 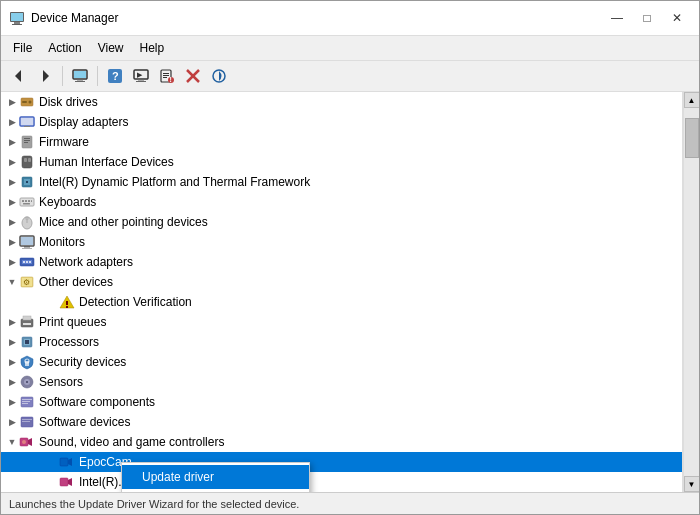 I want to click on tree-item-sensors: ▶ Sensors, so click(x=342, y=382).